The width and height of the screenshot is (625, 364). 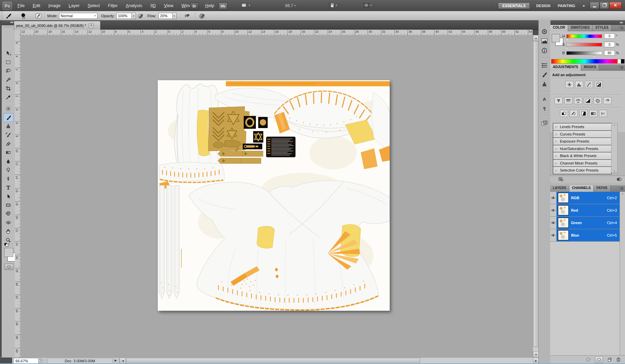 I want to click on curves-icon, so click(x=589, y=84).